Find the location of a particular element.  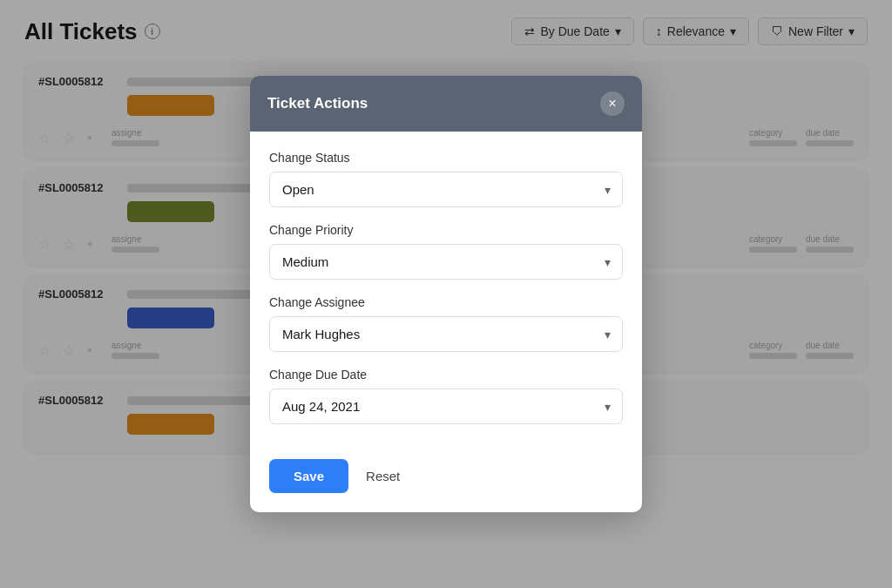

status-label: Change Status is located at coordinates (446, 158).